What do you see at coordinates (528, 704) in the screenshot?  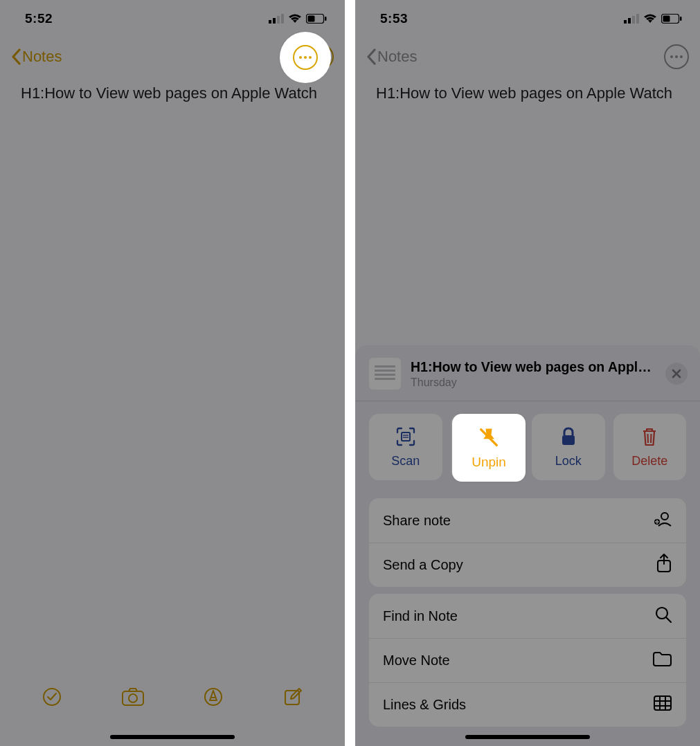 I see `lines-grids-item: Lines & Grids` at bounding box center [528, 704].